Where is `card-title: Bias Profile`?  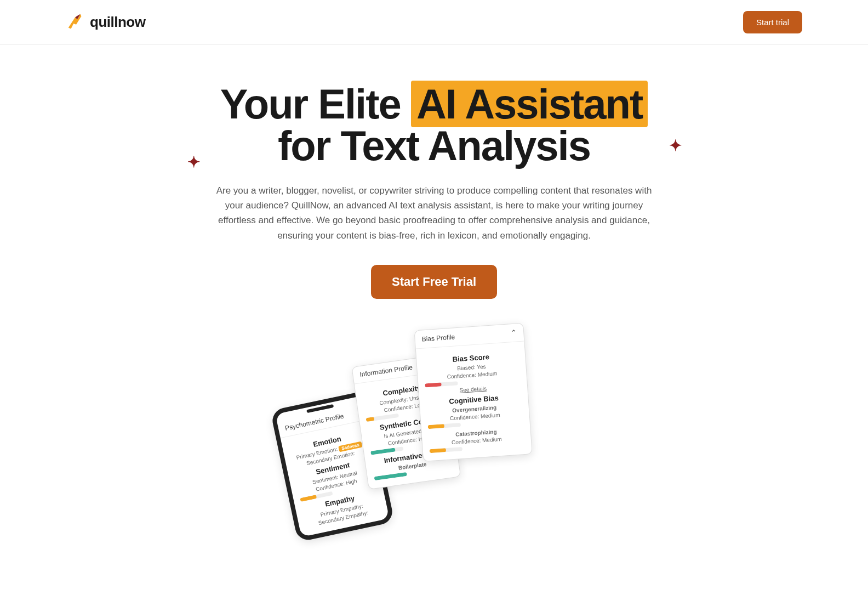
card-title: Bias Profile is located at coordinates (438, 338).